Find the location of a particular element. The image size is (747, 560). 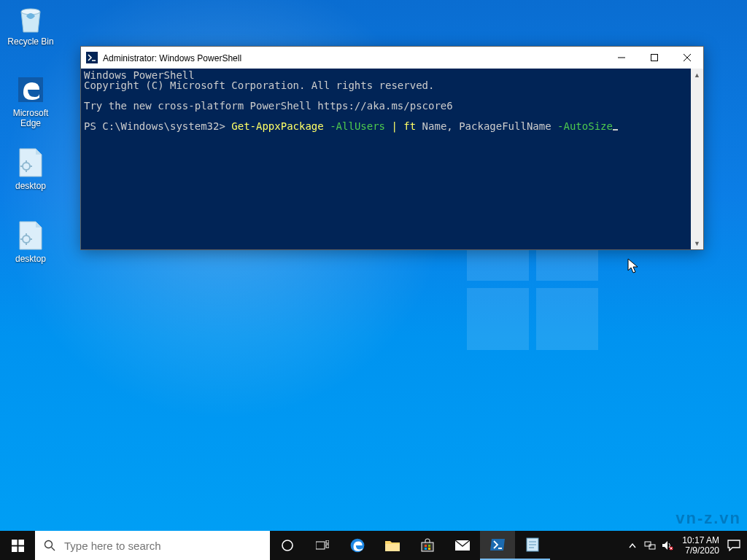

start-button is located at coordinates (18, 545).